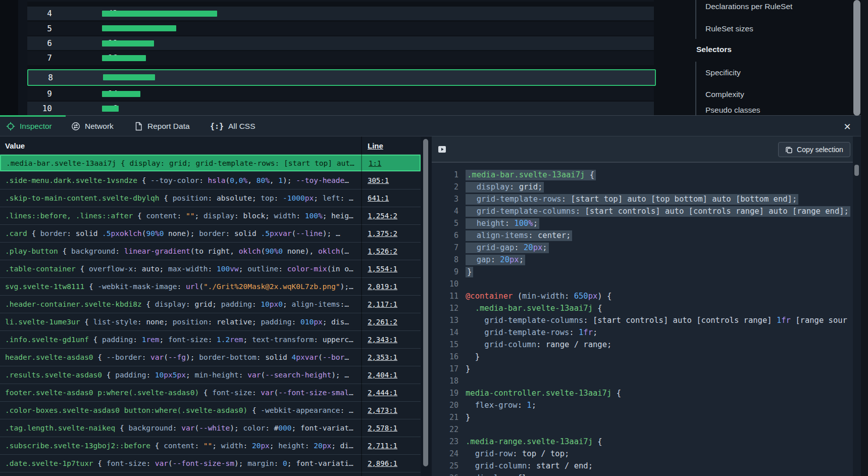 Image resolution: width=868 pixels, height=476 pixels. I want to click on line-link: 1,526:2, so click(383, 251).